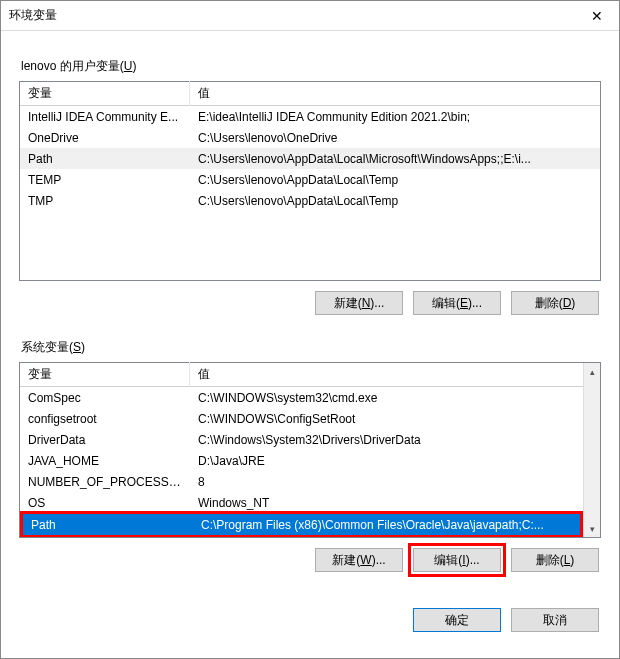  Describe the element at coordinates (592, 372) in the screenshot. I see `scroll-up-icon: ▴` at that location.